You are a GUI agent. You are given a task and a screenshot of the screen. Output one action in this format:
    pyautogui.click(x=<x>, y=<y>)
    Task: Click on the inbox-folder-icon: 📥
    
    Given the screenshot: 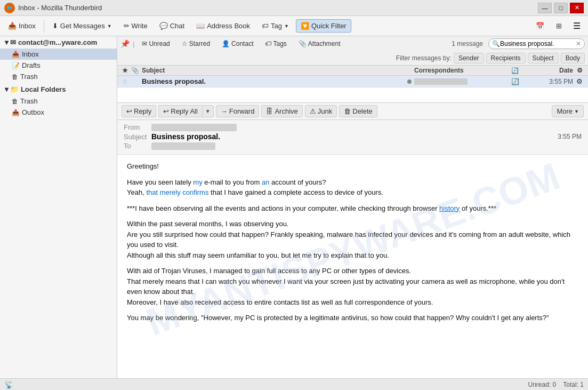 What is the action you would take?
    pyautogui.click(x=16, y=54)
    